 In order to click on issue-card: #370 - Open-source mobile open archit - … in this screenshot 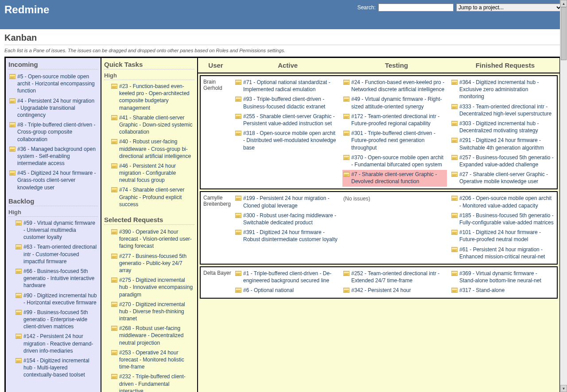, I will do `click(395, 161)`.